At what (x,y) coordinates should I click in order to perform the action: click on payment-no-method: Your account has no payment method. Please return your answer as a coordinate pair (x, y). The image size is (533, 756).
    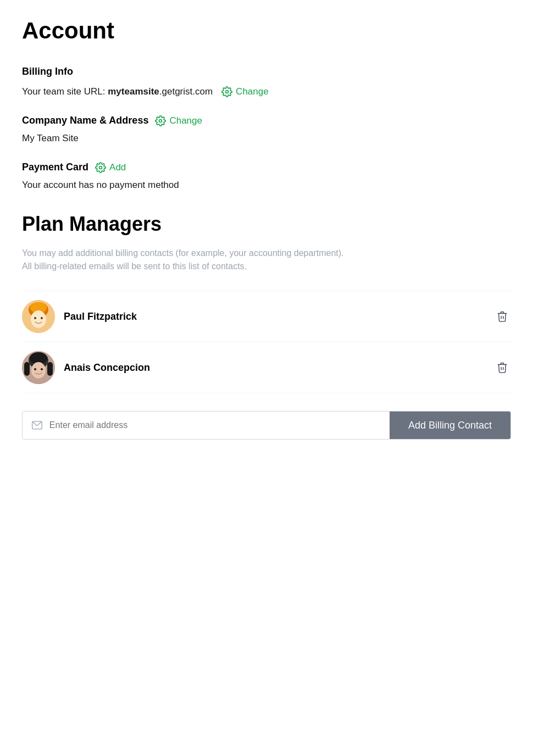
    Looking at the image, I should click on (266, 185).